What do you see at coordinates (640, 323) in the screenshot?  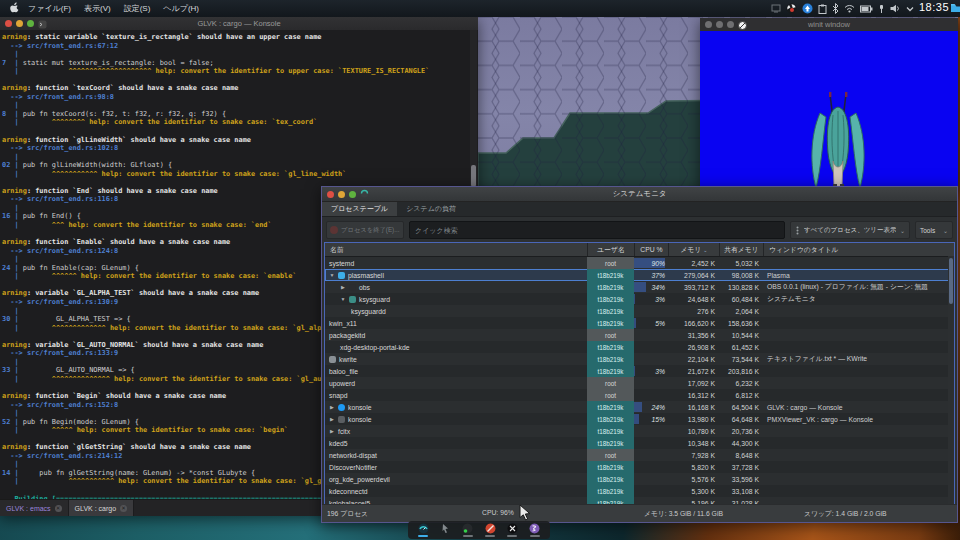 I see `table-row: kwin_x11t18b219k5%166,620 K158,636 K` at bounding box center [640, 323].